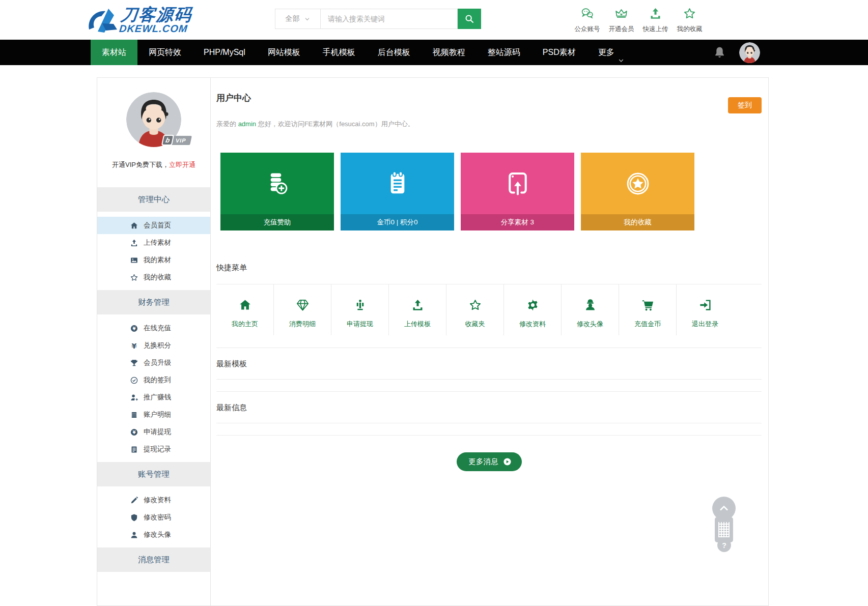 This screenshot has height=606, width=868. What do you see at coordinates (154, 132) in the screenshot?
I see `profile-block: b VIP 开通VIP免费下载，立即开通` at bounding box center [154, 132].